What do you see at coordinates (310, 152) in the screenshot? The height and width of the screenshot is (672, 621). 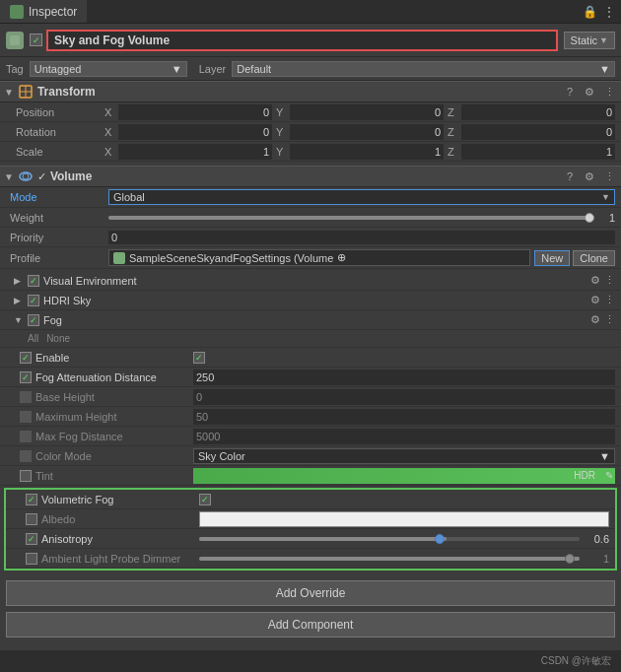 I see `scale-row: Scale X Y Z` at bounding box center [310, 152].